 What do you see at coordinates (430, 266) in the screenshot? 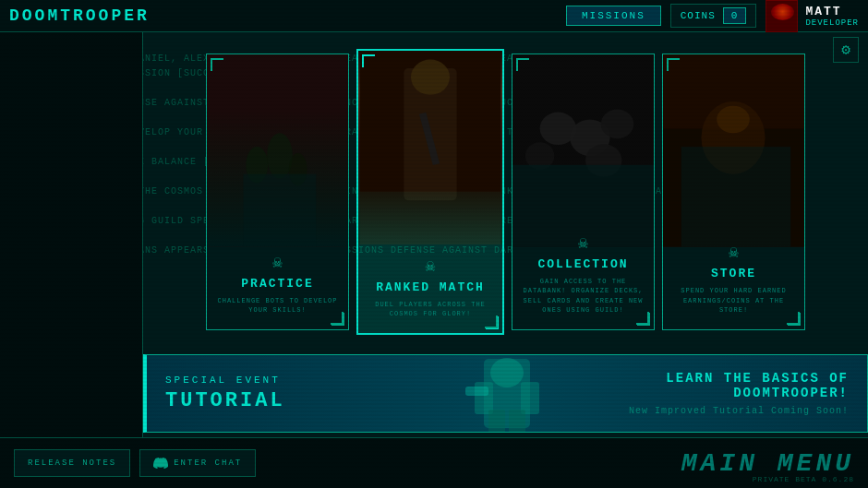
I see `ranked-card-icon: ☠` at bounding box center [430, 266].